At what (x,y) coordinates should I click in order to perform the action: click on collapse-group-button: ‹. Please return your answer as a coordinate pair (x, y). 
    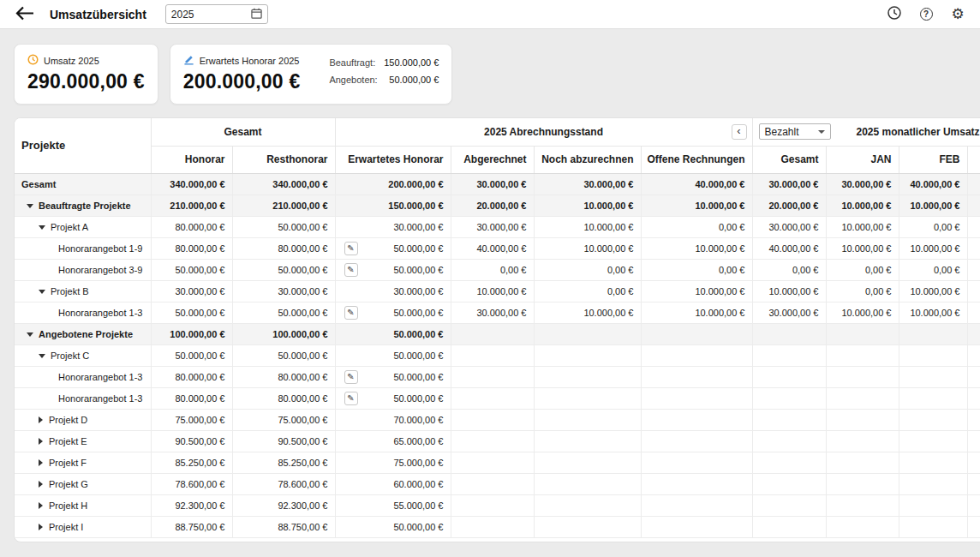
    Looking at the image, I should click on (739, 132).